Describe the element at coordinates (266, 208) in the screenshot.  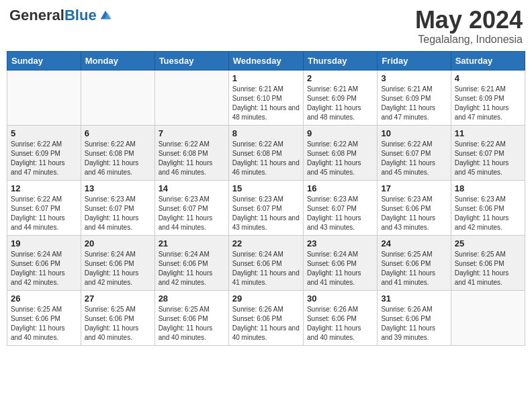
I see `calendar-cell: 15Sunrise: 6:23 AMSunset: 6:07 PMDayligh…` at that location.